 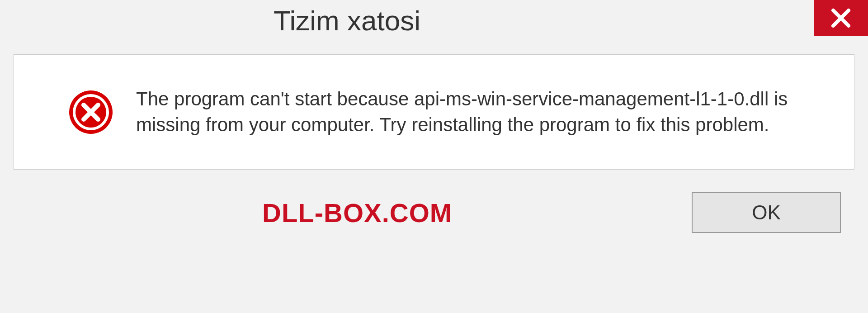 I want to click on close-button, so click(x=841, y=18).